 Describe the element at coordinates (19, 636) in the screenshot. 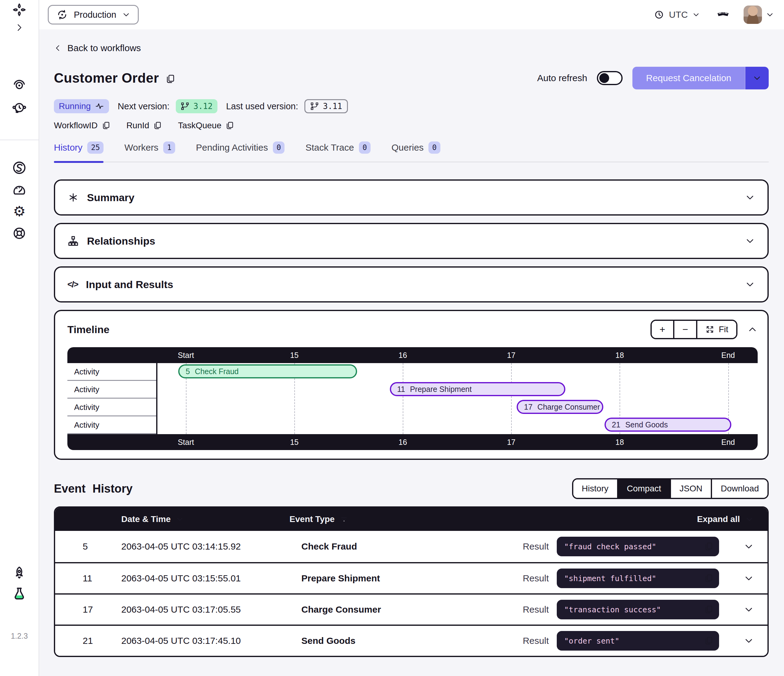

I see `app-version: 1.2.3` at that location.